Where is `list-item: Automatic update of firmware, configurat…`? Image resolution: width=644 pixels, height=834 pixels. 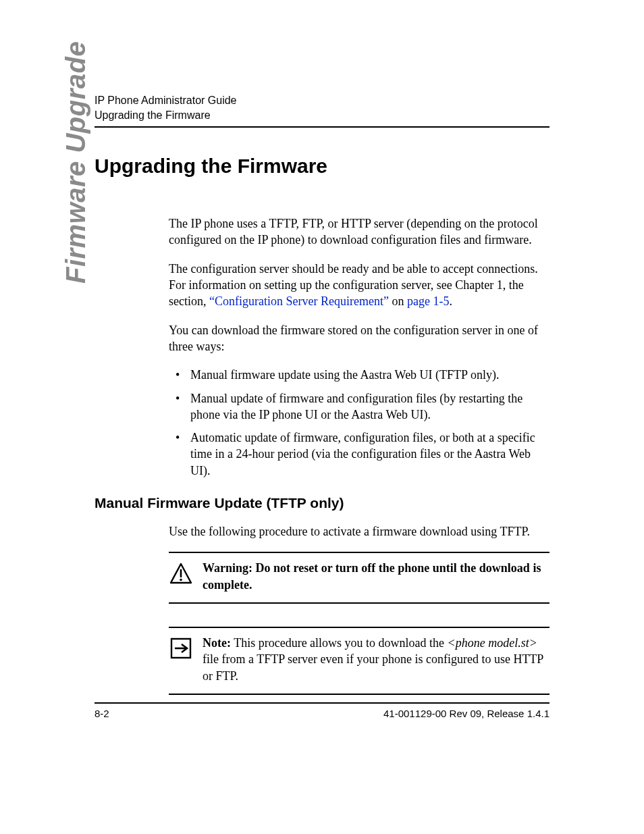
list-item: Automatic update of firmware, configurat… is located at coordinates (359, 454).